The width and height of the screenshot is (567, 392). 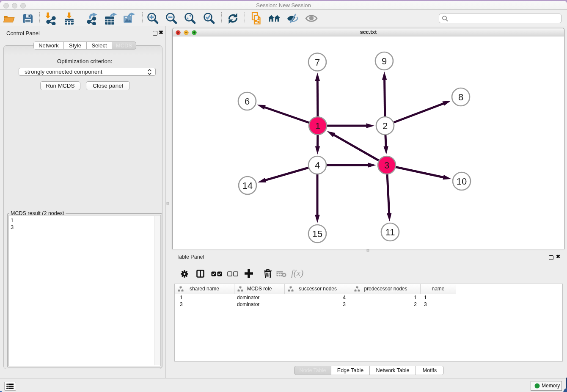 What do you see at coordinates (390, 232) in the screenshot?
I see `svg-text: 11` at bounding box center [390, 232].